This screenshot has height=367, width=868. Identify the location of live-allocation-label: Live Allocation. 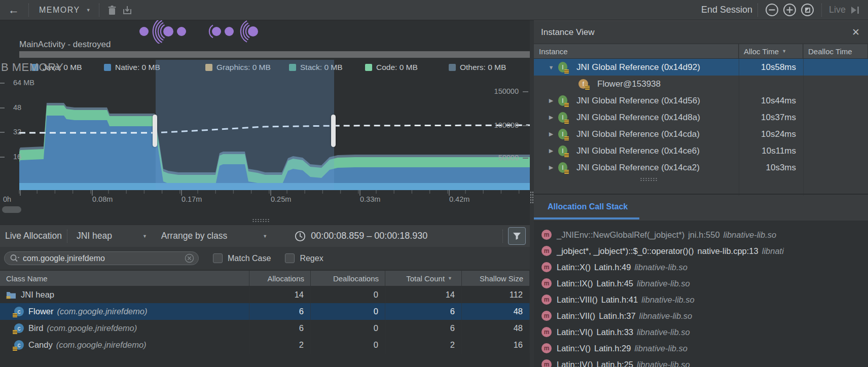
(33, 236).